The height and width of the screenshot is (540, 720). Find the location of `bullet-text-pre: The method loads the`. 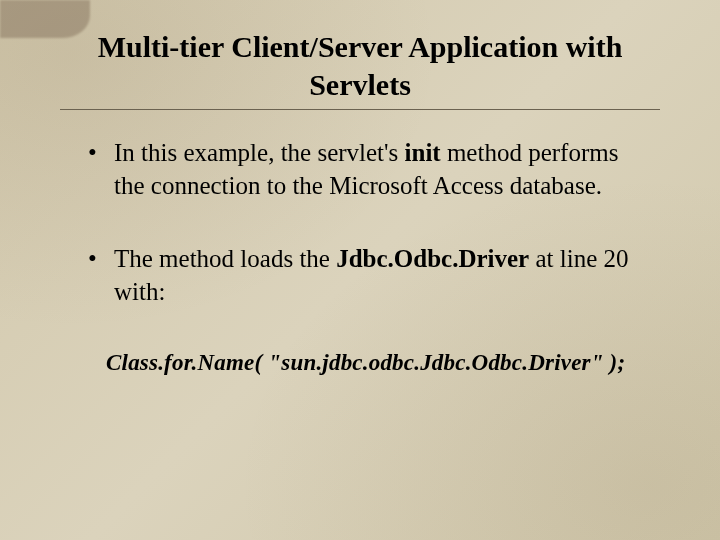

bullet-text-pre: The method loads the is located at coordinates (225, 258).